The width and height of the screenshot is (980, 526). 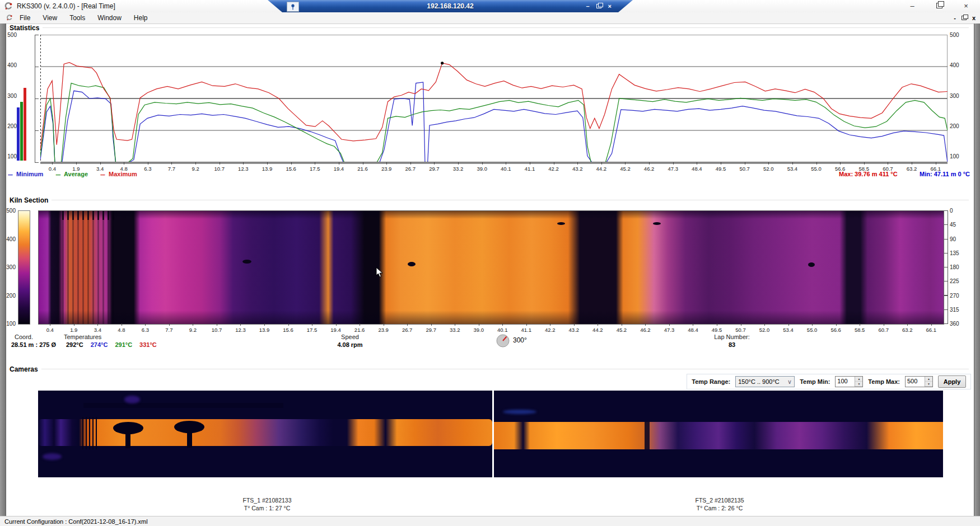 What do you see at coordinates (488, 28) in the screenshot?
I see `statistics-section-line` at bounding box center [488, 28].